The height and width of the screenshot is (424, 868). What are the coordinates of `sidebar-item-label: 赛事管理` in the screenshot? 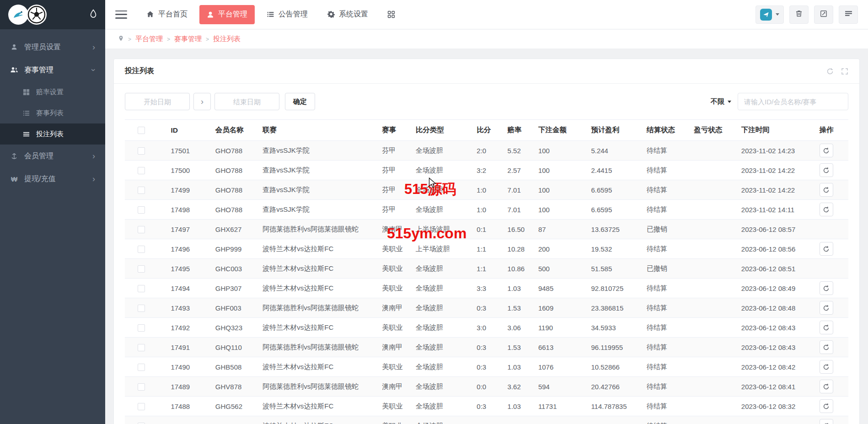 It's located at (39, 70).